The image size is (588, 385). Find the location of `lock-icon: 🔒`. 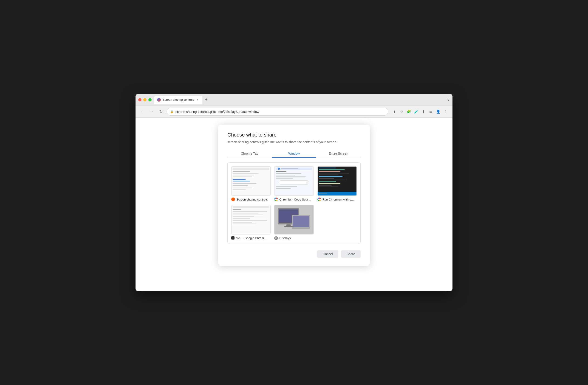

lock-icon: 🔒 is located at coordinates (172, 112).